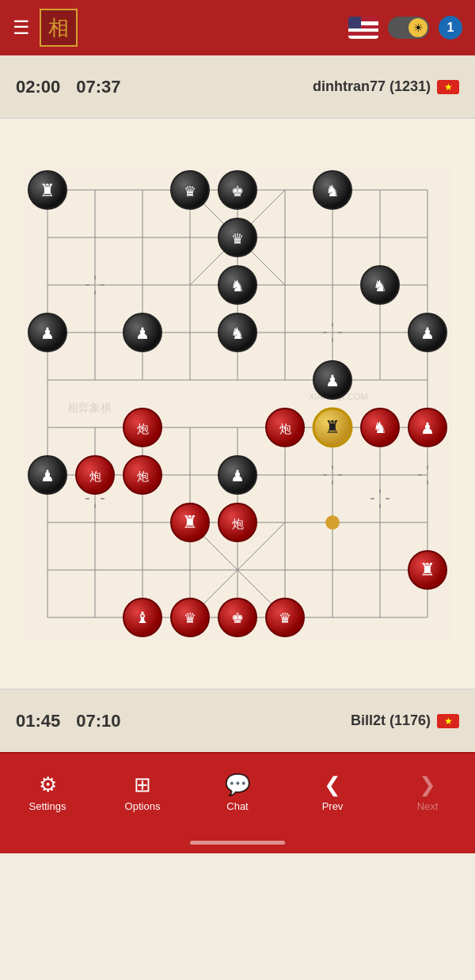  I want to click on bottom-bar, so click(238, 842).